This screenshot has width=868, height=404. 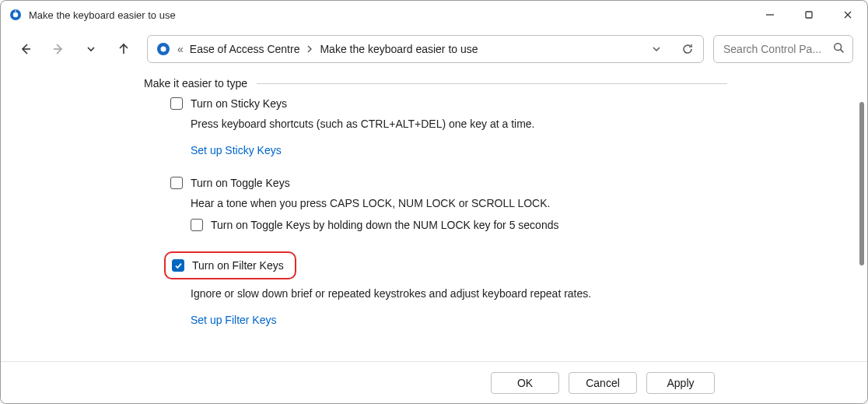 I want to click on divider, so click(x=492, y=84).